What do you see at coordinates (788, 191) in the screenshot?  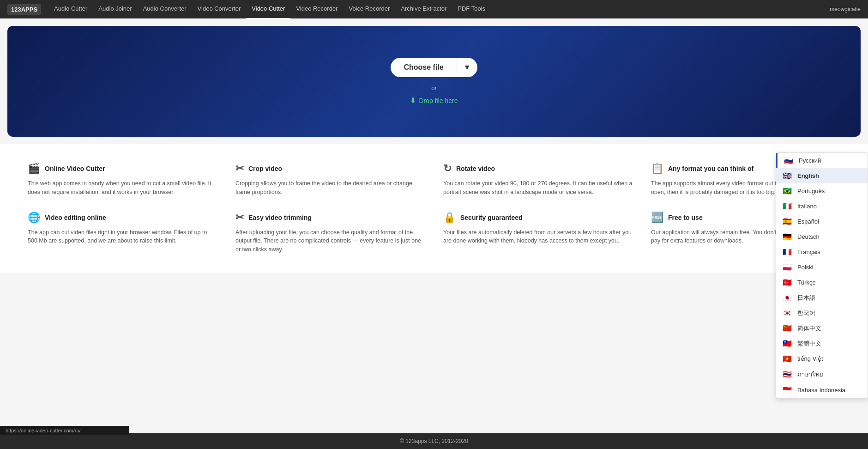 I see `flag-icon: 🇧🇷` at bounding box center [788, 191].